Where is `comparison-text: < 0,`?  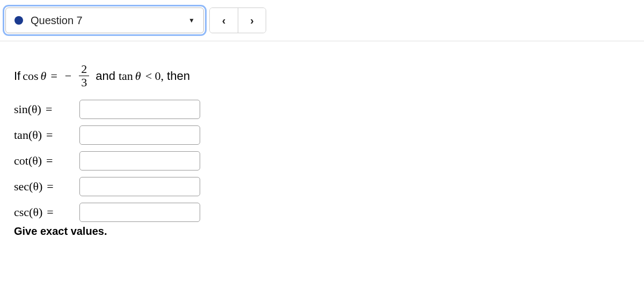 comparison-text: < 0, is located at coordinates (155, 76).